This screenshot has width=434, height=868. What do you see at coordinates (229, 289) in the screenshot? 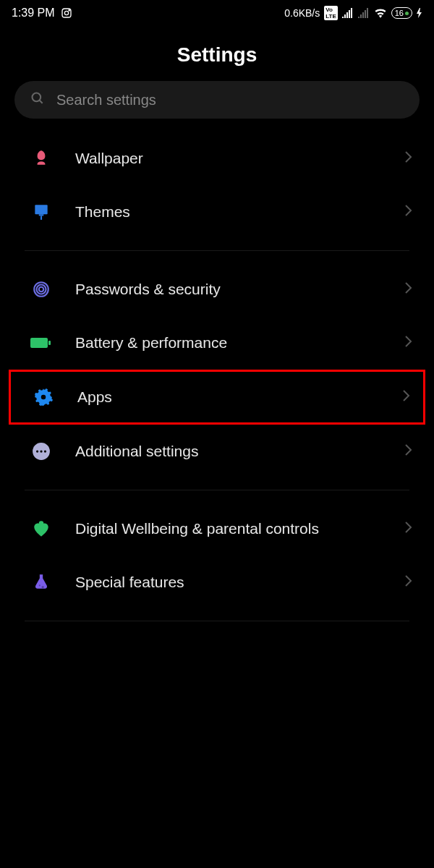
I see `settings-item-label: Passwords & security` at bounding box center [229, 289].